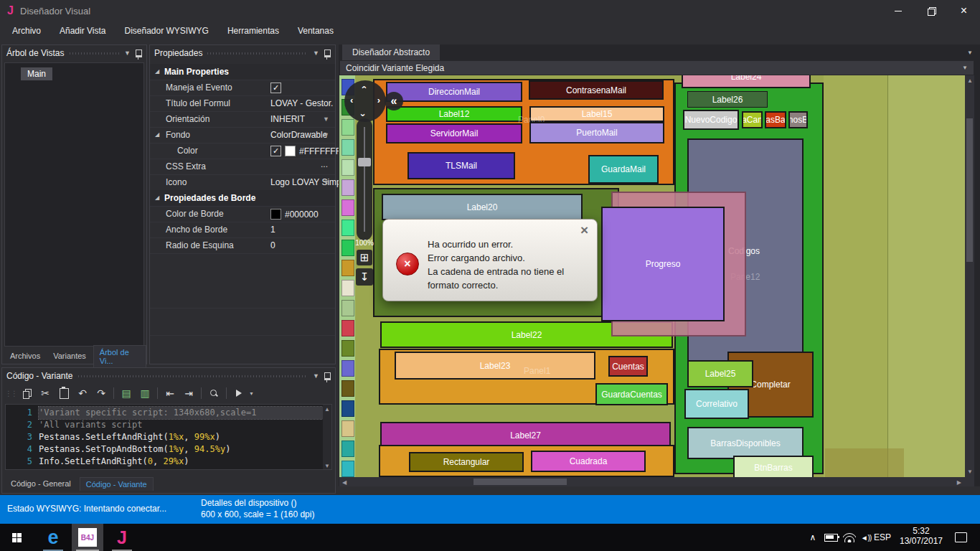  Describe the element at coordinates (242, 103) in the screenshot. I see `prop-row-titulo: Título del Formul LOVAY - Gestor.` at that location.